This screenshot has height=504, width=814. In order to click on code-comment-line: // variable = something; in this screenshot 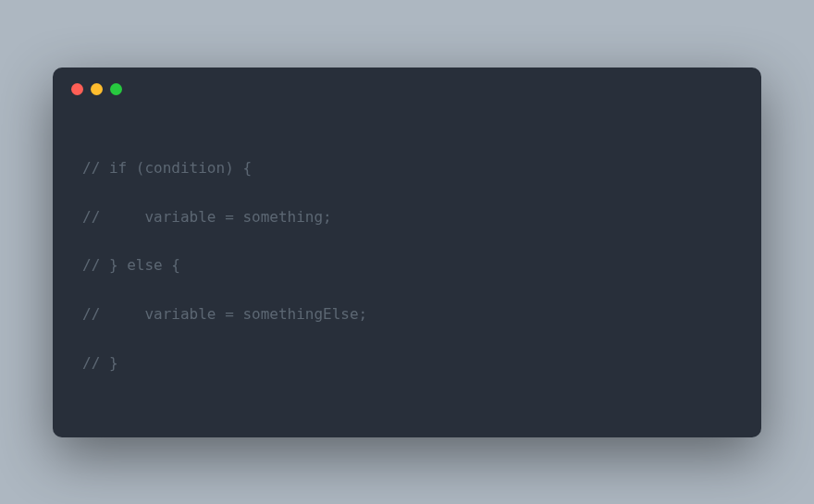, I will do `click(407, 217)`.